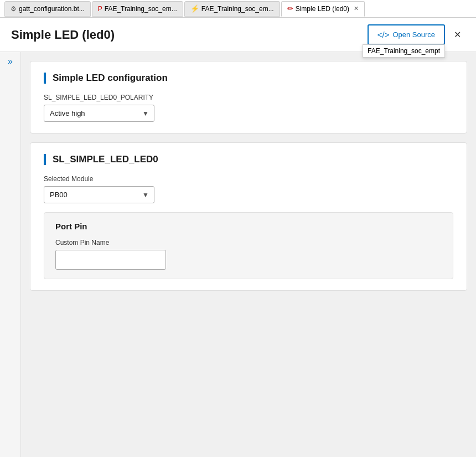 Image resolution: width=476 pixels, height=457 pixels. Describe the element at coordinates (48, 9) in the screenshot. I see `tab-gatt-configuration: ⚙ gatt_configuration.bt...` at that location.